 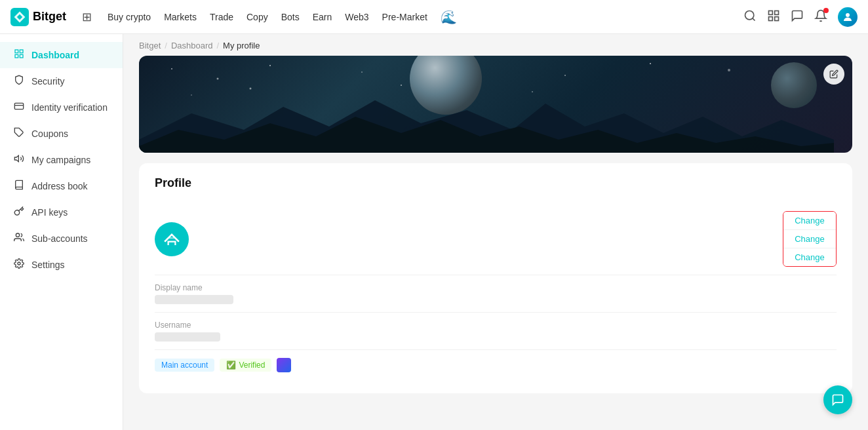 What do you see at coordinates (231, 365) in the screenshot?
I see `verified-check-icon: ✅` at bounding box center [231, 365].